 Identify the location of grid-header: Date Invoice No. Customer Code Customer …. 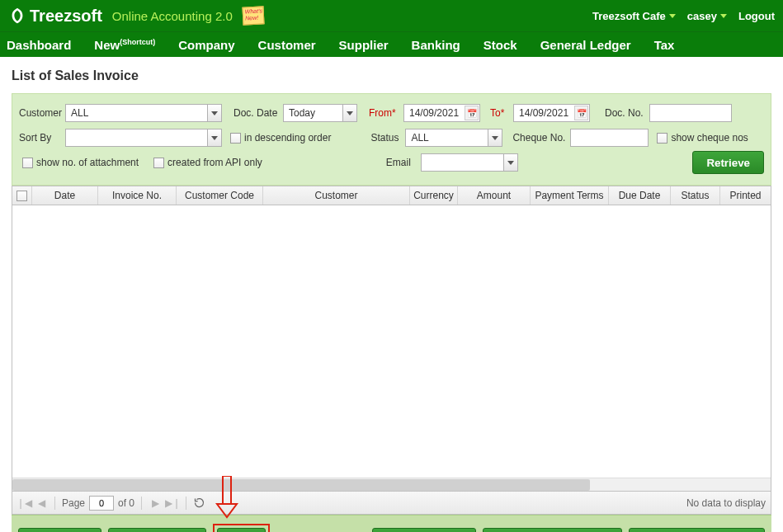
(391, 195).